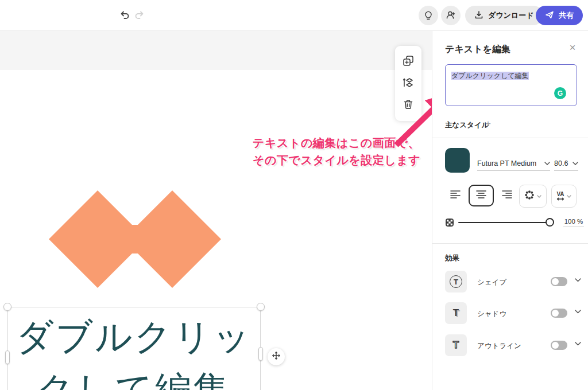  What do you see at coordinates (510, 282) in the screenshot?
I see `effect-row-shape: T シェイプ` at bounding box center [510, 282].